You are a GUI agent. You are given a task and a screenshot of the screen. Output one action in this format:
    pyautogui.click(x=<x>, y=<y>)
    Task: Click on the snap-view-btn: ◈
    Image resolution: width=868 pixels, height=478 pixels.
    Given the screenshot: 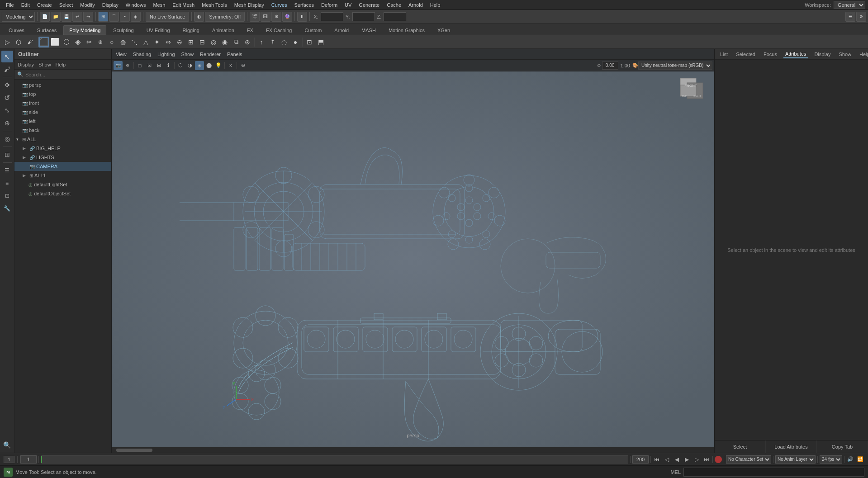 What is the action you would take?
    pyautogui.click(x=136, y=17)
    